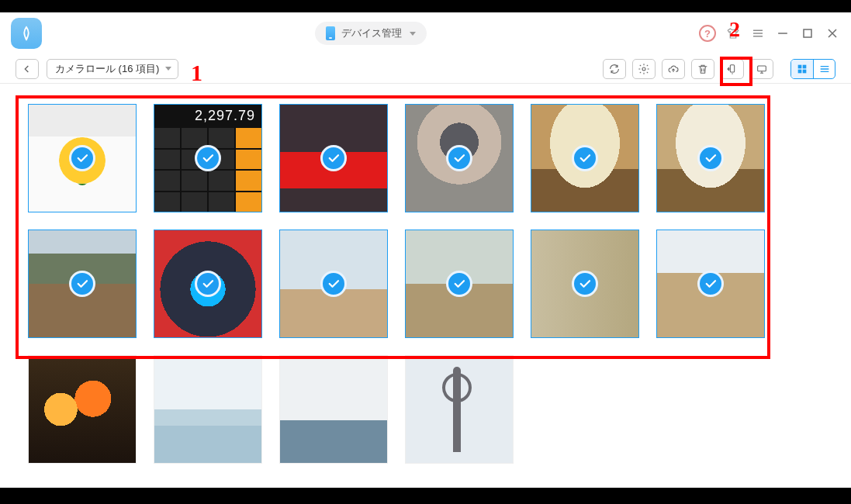  What do you see at coordinates (673, 69) in the screenshot?
I see `to-cloud-button` at bounding box center [673, 69].